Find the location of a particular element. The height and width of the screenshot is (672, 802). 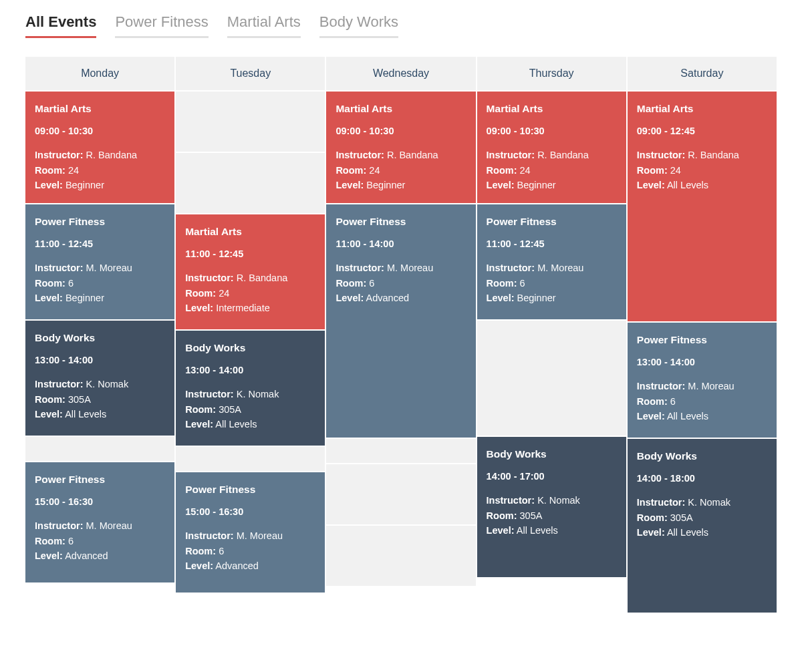

event-card: Body Works14:00 - 17:00Instructor: K. No… is located at coordinates (552, 507).